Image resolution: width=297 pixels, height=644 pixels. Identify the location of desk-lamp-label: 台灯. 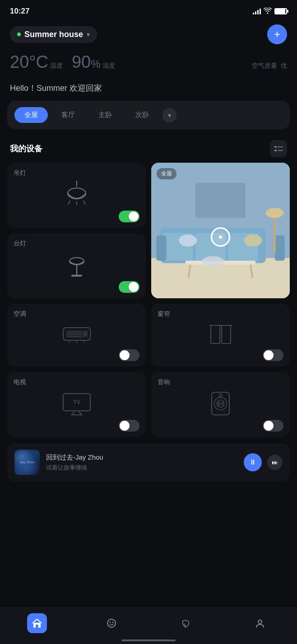
(77, 244).